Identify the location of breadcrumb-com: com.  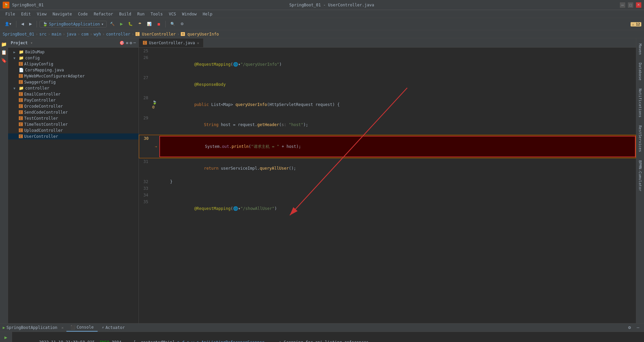
(85, 34).